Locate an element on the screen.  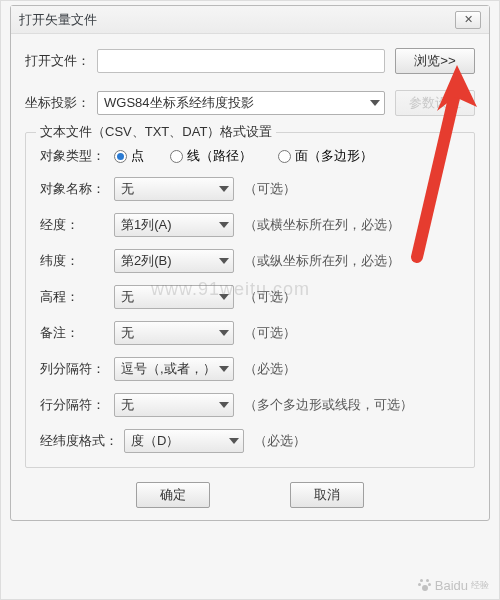
remark-select: 无 is located at coordinates (174, 333).